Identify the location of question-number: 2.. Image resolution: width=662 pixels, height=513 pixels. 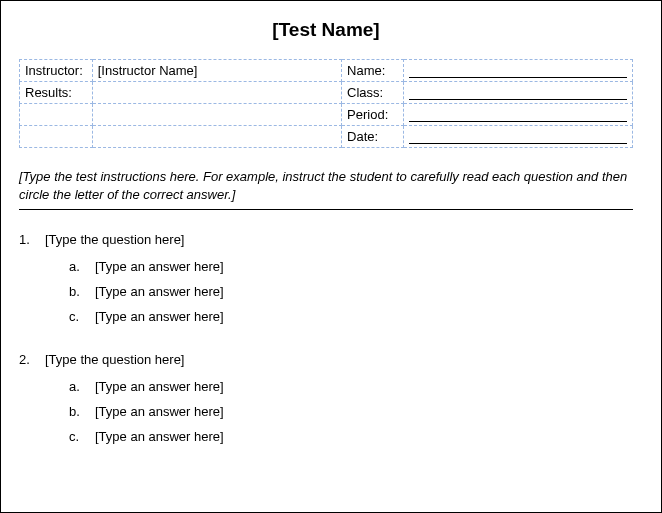
(32, 360).